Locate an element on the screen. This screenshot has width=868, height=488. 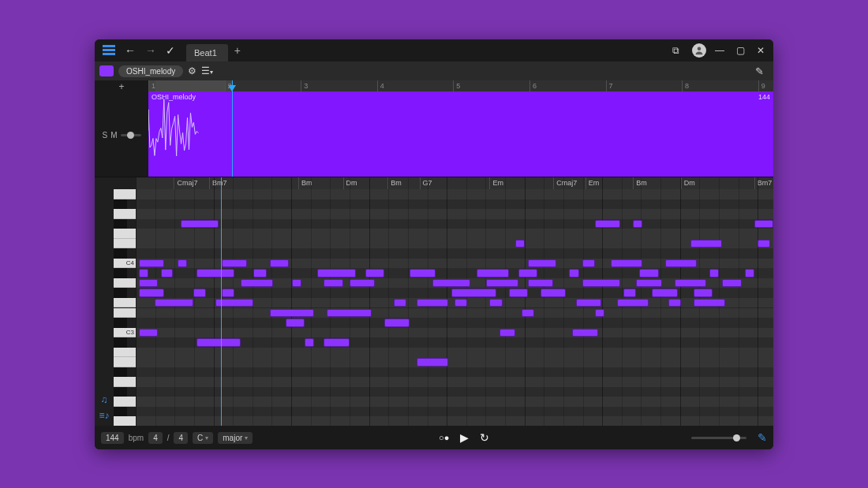
ruler: 123456789 is located at coordinates (461, 86).